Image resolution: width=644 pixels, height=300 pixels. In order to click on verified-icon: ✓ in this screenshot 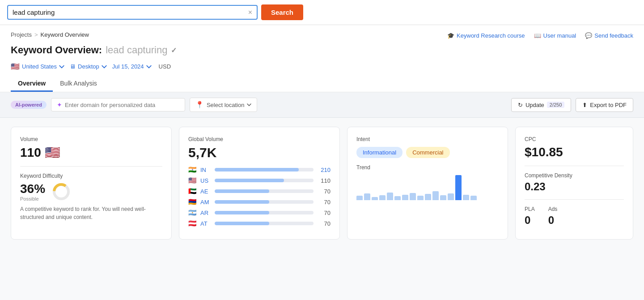, I will do `click(174, 50)`.